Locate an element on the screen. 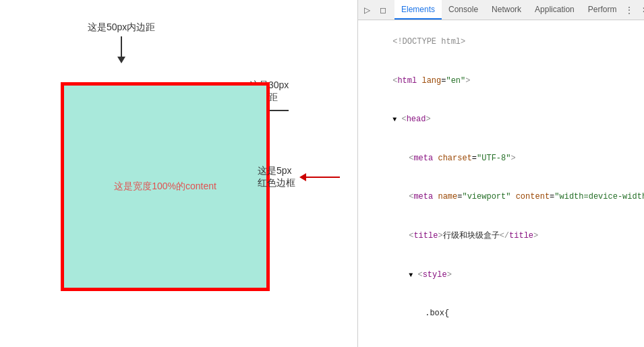  code-style-open: ▼ <style> is located at coordinates (501, 275).